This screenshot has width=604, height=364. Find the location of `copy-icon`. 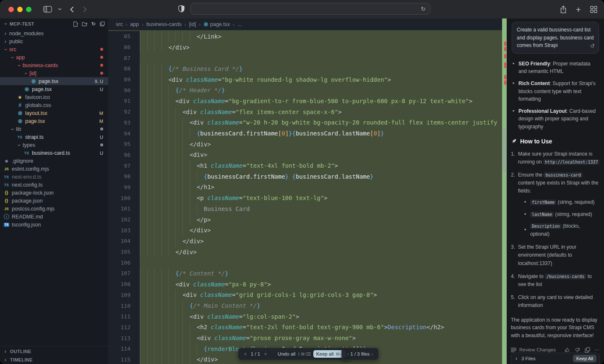

copy-icon is located at coordinates (587, 350).